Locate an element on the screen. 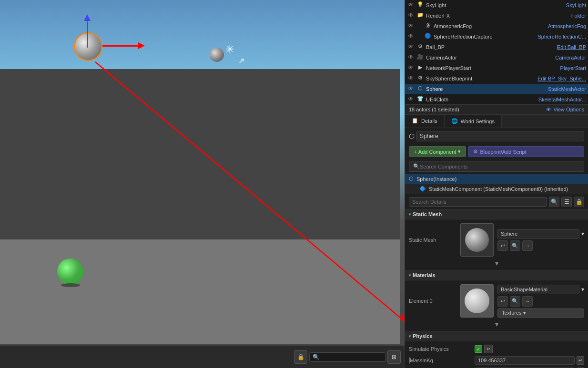 The image size is (588, 368). visibility-icon-sphere: 👁 is located at coordinates (411, 89).